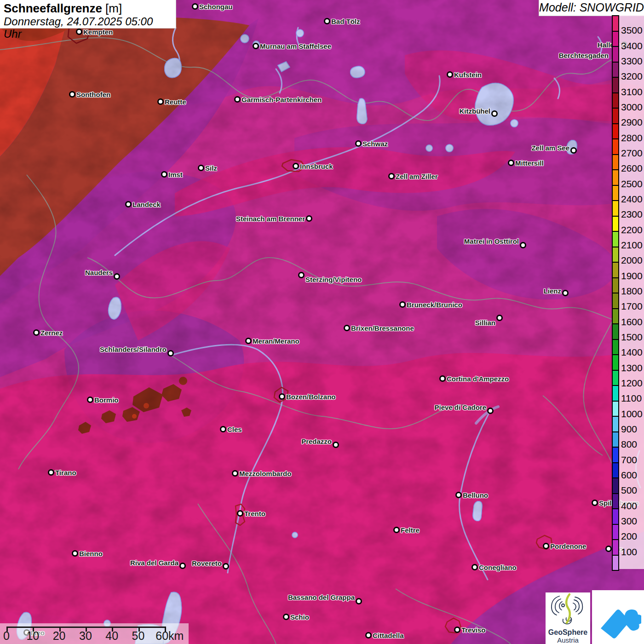 The width and height of the screenshot is (644, 644). I want to click on city-label-bormio: Bormio, so click(107, 400).